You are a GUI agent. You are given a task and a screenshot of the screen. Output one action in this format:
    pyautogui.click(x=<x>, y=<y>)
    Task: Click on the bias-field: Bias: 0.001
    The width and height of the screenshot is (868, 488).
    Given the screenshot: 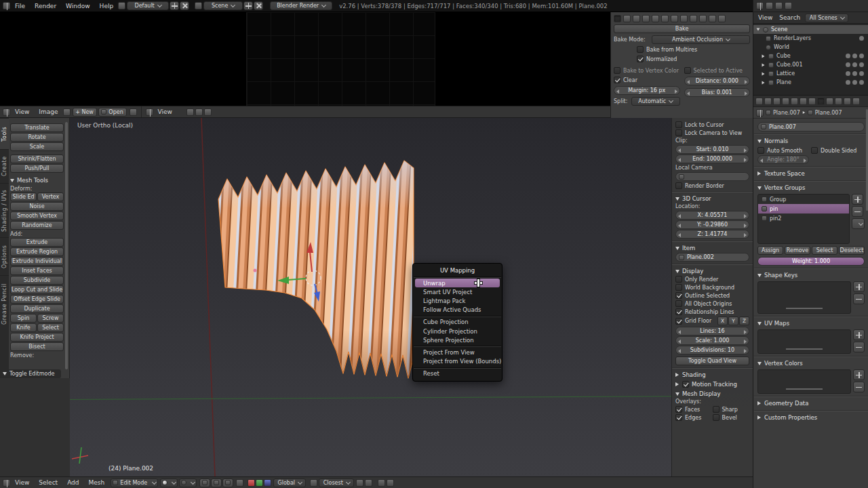 What is the action you would take?
    pyautogui.click(x=717, y=92)
    